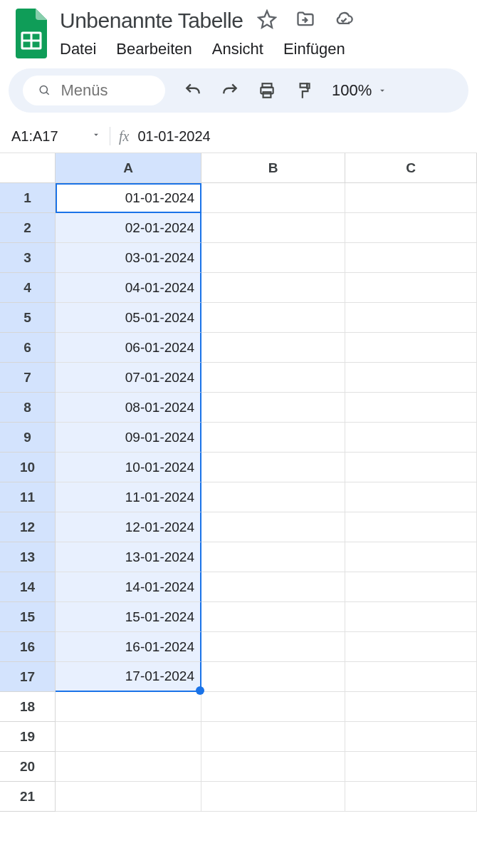 The width and height of the screenshot is (477, 868). I want to click on row-header-12: 12, so click(28, 527).